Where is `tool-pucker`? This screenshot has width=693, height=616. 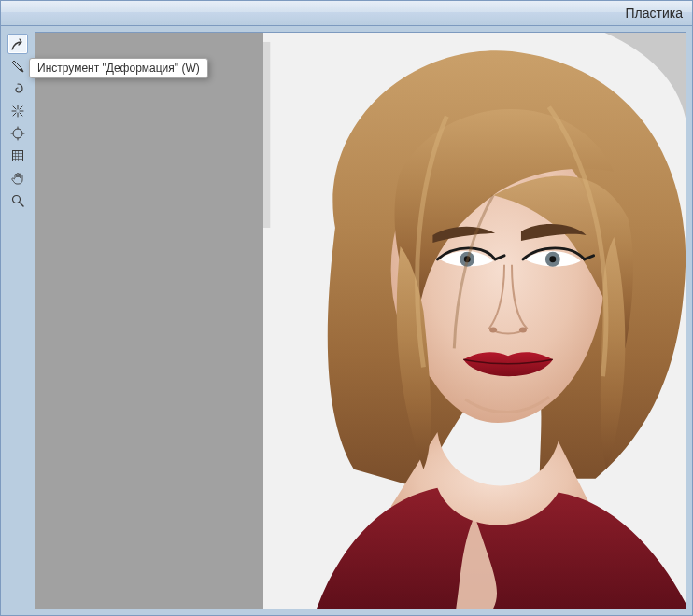 tool-pucker is located at coordinates (18, 111).